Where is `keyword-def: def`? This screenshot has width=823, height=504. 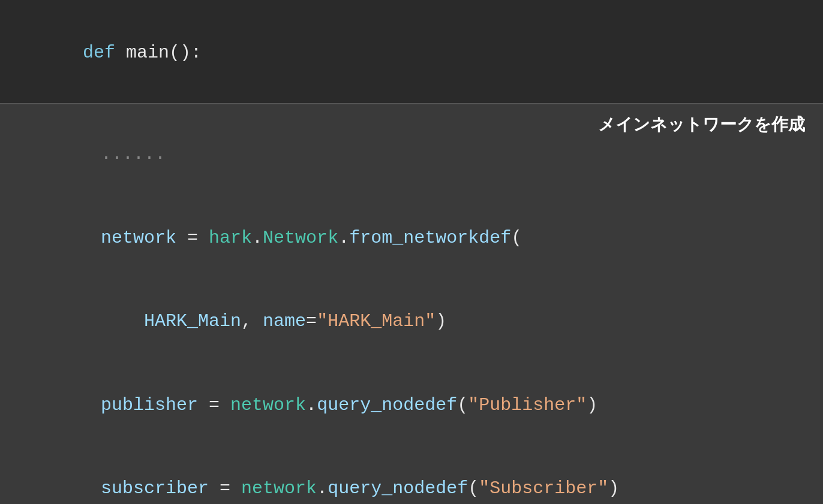 keyword-def: def is located at coordinates (99, 53).